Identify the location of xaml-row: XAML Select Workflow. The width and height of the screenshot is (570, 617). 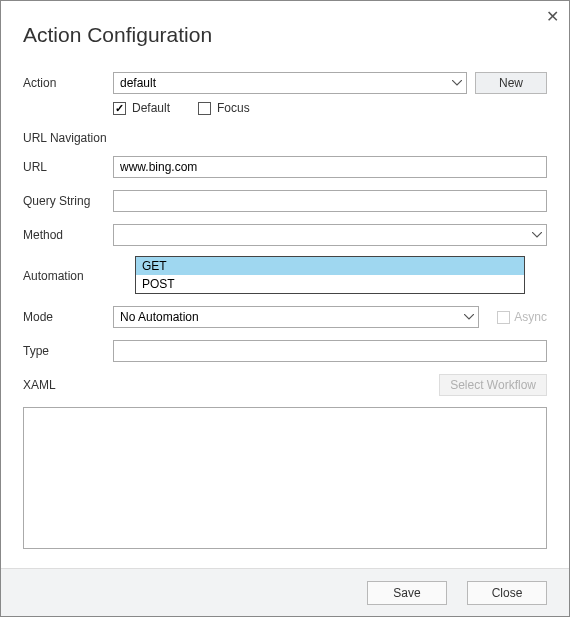
(285, 385).